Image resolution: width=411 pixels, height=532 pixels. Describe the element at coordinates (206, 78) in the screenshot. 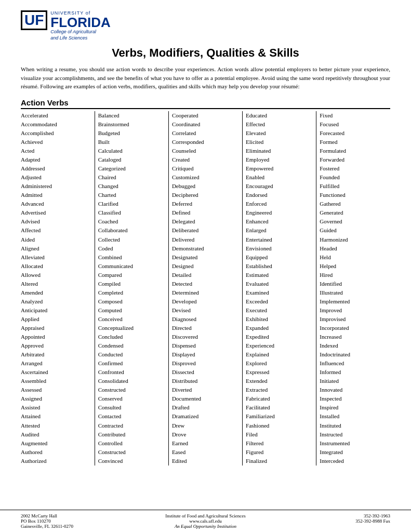

I see `intro-text: When writing a resume, you should use ac…` at that location.